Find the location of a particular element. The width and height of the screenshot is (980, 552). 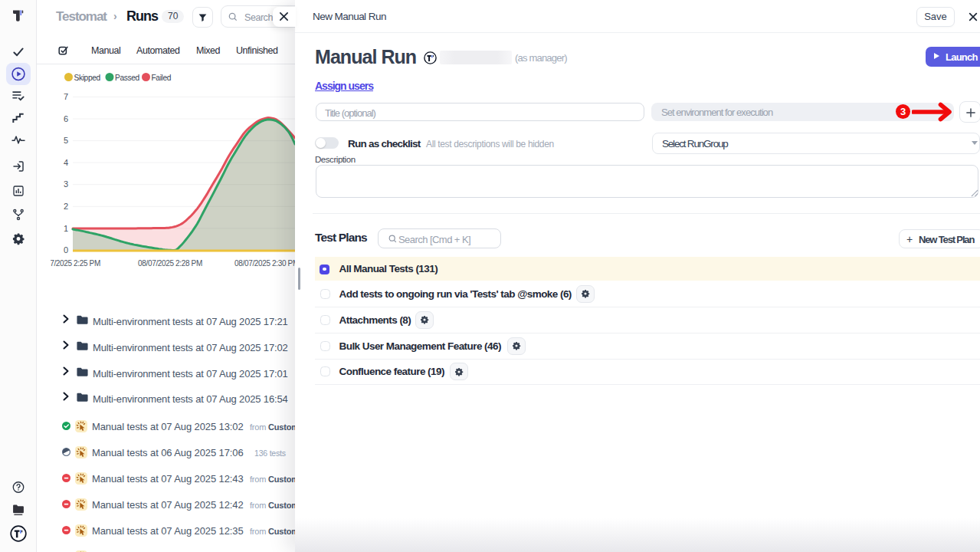

svg-text: 08/07/2025 2:30 PM is located at coordinates (265, 264).